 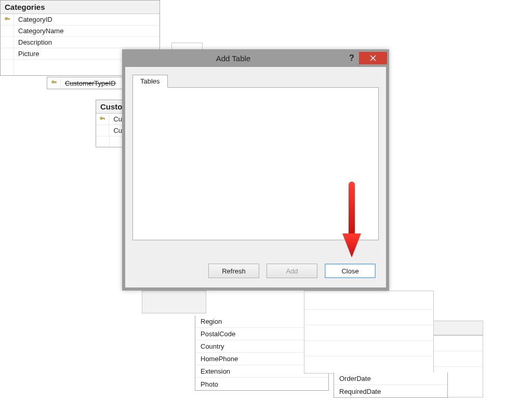 What do you see at coordinates (352, 58) in the screenshot?
I see `help-button: ?` at bounding box center [352, 58].